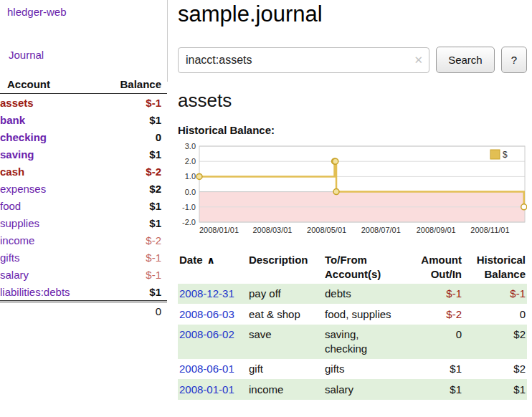 This screenshot has width=532, height=417. Describe the element at coordinates (381, 230) in the screenshot. I see `svg-text: 2008/07/01` at that location.